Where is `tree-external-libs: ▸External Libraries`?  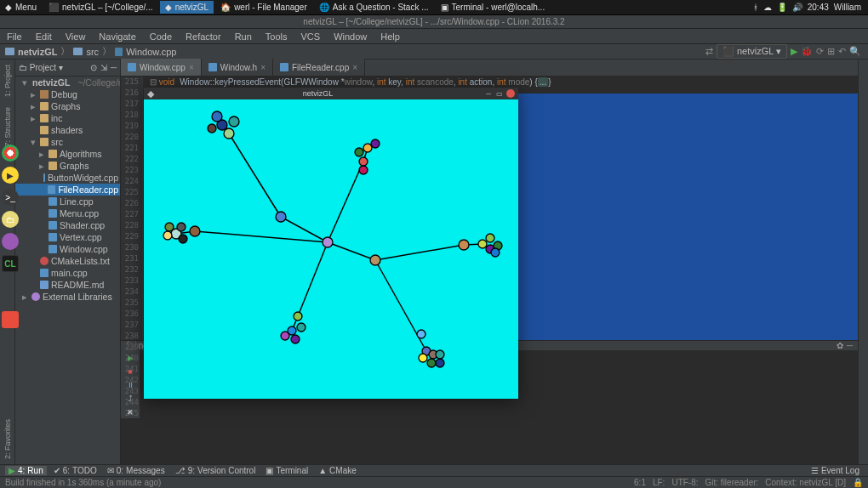
tree-external-libs: ▸External Libraries is located at coordinates (68, 297).